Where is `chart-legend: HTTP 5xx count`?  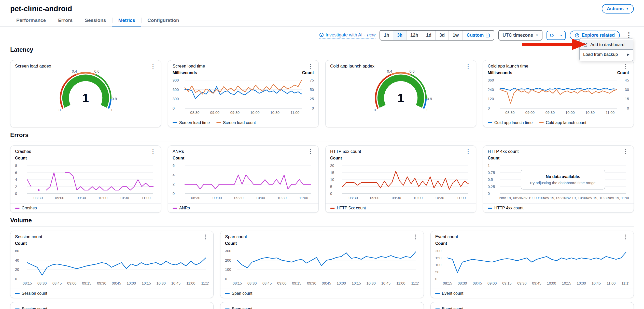
chart-legend: HTTP 5xx count is located at coordinates (401, 207).